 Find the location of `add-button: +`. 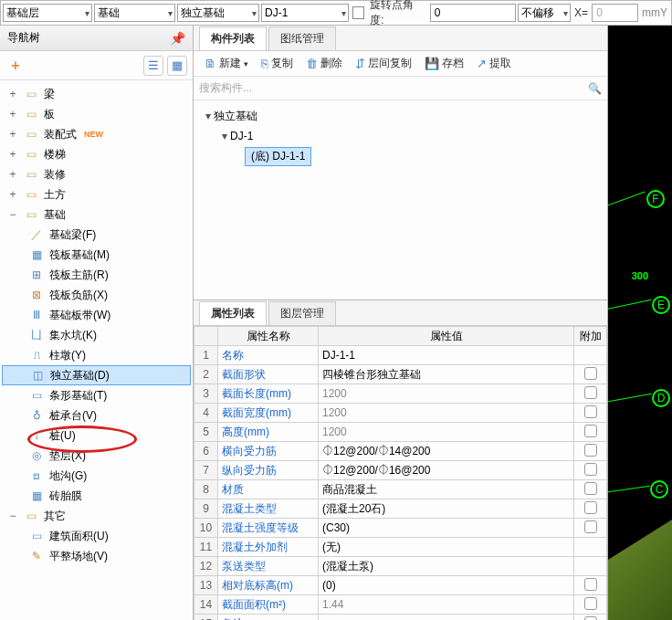

add-button: + is located at coordinates (16, 66).